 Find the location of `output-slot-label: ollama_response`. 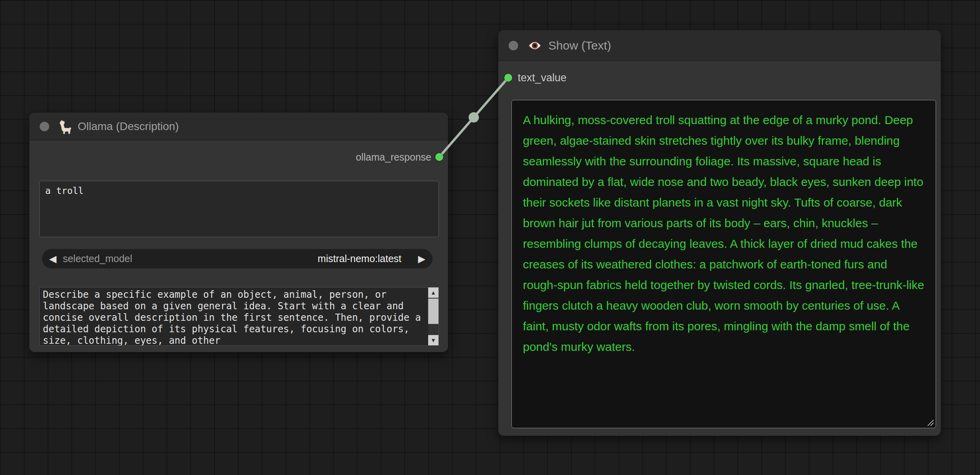

output-slot-label: ollama_response is located at coordinates (394, 157).